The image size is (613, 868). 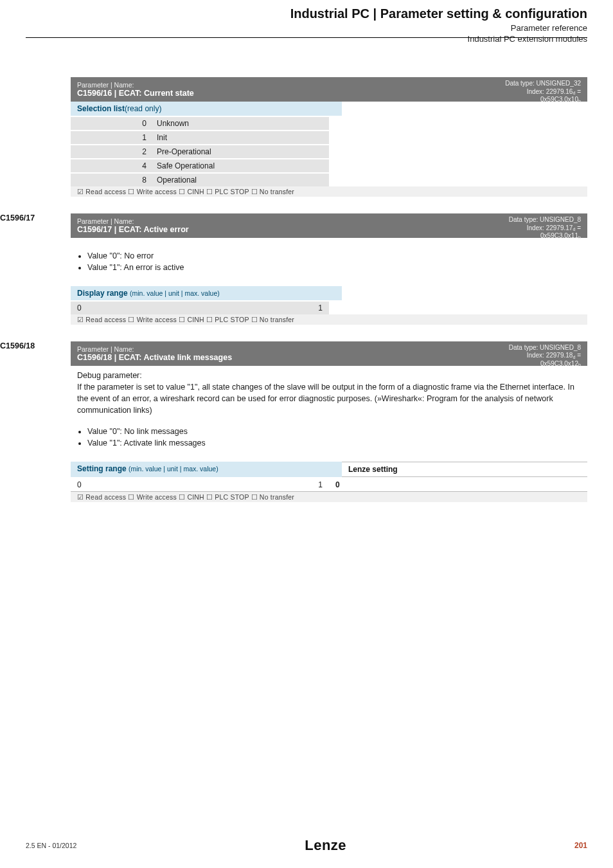 I want to click on selection-num: 2, so click(x=111, y=152).